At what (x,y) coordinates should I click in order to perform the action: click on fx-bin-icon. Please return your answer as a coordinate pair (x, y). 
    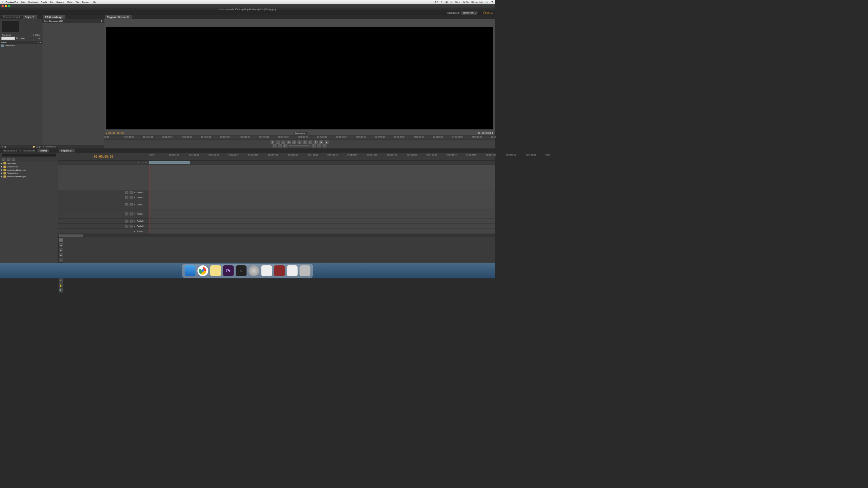
    Looking at the image, I should click on (3, 159).